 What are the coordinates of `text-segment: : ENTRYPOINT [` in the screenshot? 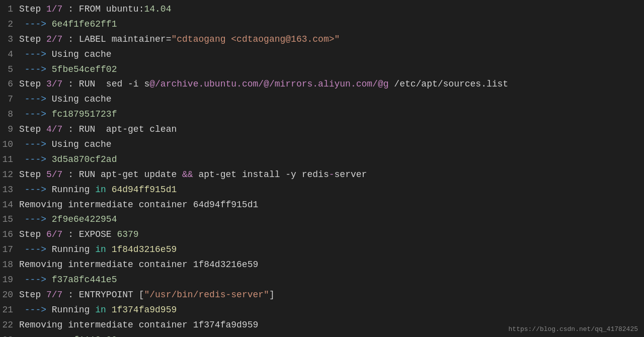 It's located at (103, 295).